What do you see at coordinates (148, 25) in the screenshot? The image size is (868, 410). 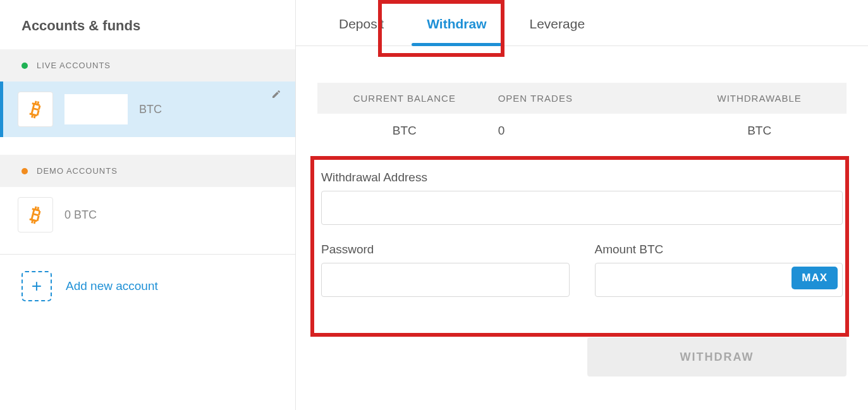 I see `sidebar-title: Accounts & funds` at bounding box center [148, 25].